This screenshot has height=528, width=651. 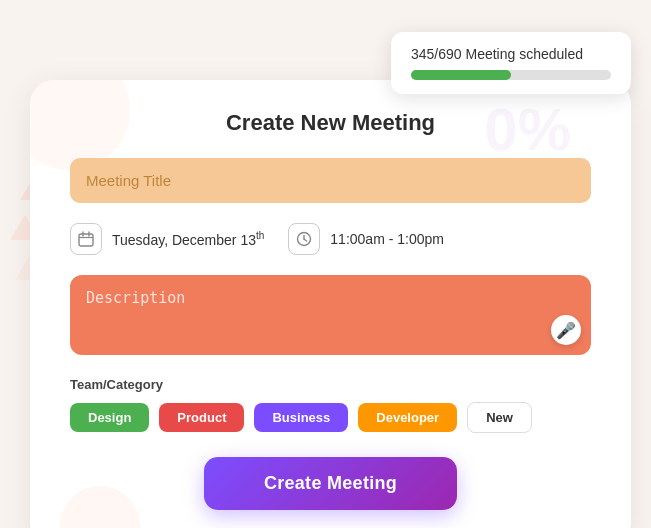 I want to click on progress-bar-background, so click(x=511, y=75).